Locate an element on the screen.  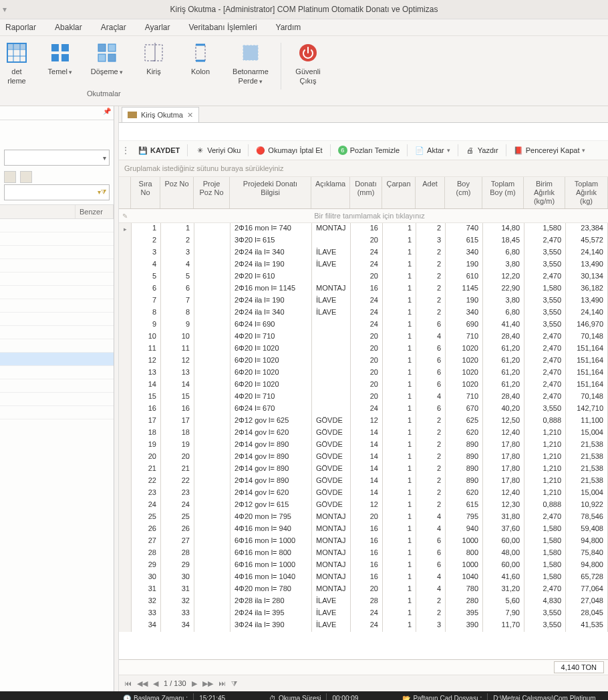
pager-prev-icon: ◀ is located at coordinates (156, 684).